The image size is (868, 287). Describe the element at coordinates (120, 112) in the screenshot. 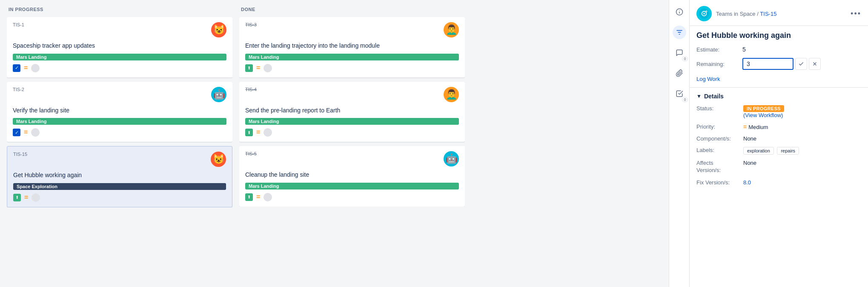

I see `card-tis-2: TIS-2🤖Verify the landing siteMars Landin…` at that location.